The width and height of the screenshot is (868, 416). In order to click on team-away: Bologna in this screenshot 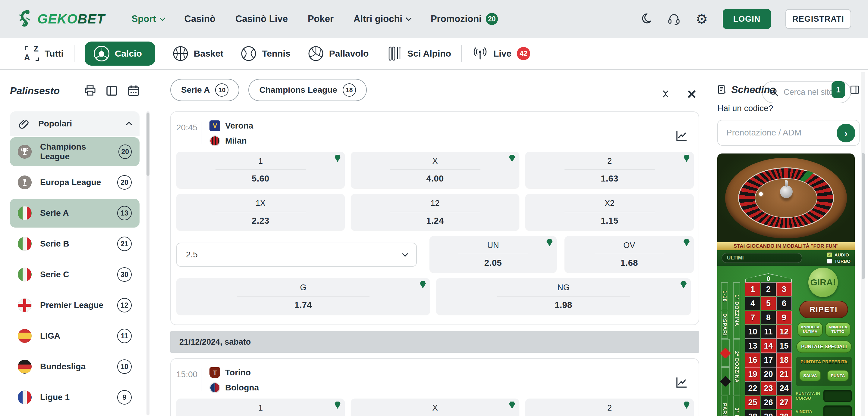, I will do `click(234, 388)`.